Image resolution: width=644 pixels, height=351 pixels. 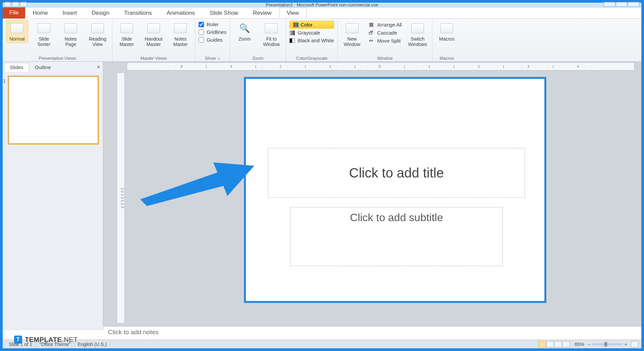 What do you see at coordinates (18, 340) in the screenshot?
I see `watermark-logo-icon: T` at bounding box center [18, 340].